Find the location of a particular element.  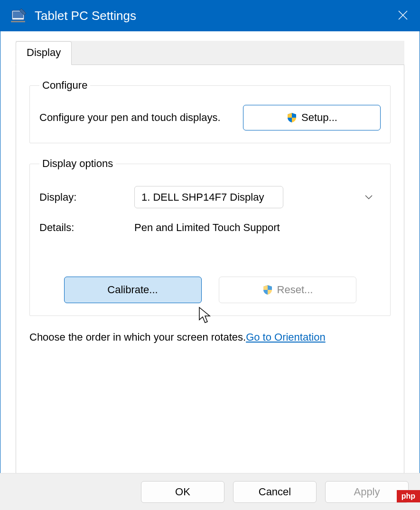

window-title: Tablet PC Settings is located at coordinates (211, 16).